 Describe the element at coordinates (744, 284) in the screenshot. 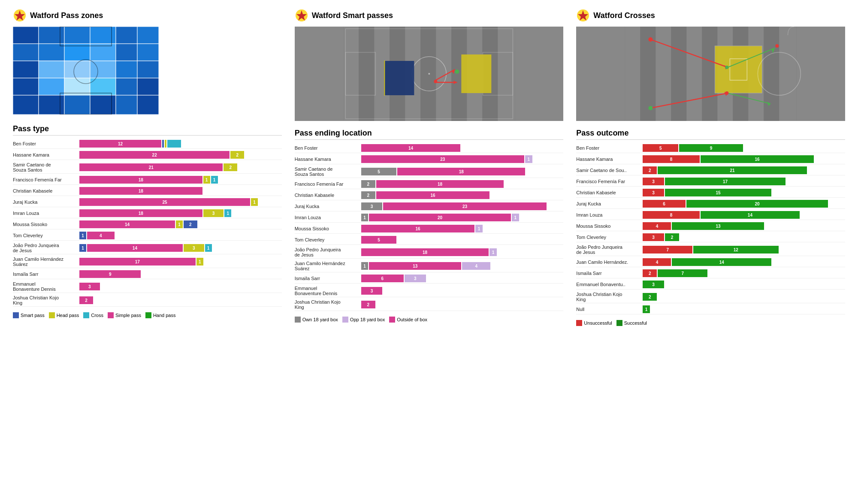

I see `bar-area: 3` at that location.